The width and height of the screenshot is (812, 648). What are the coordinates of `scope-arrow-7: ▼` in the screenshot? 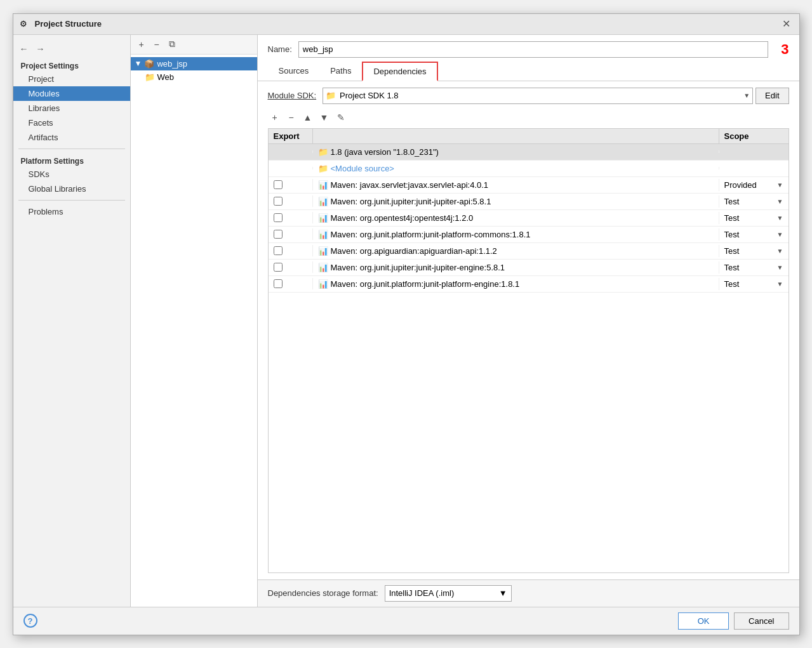 It's located at (780, 284).